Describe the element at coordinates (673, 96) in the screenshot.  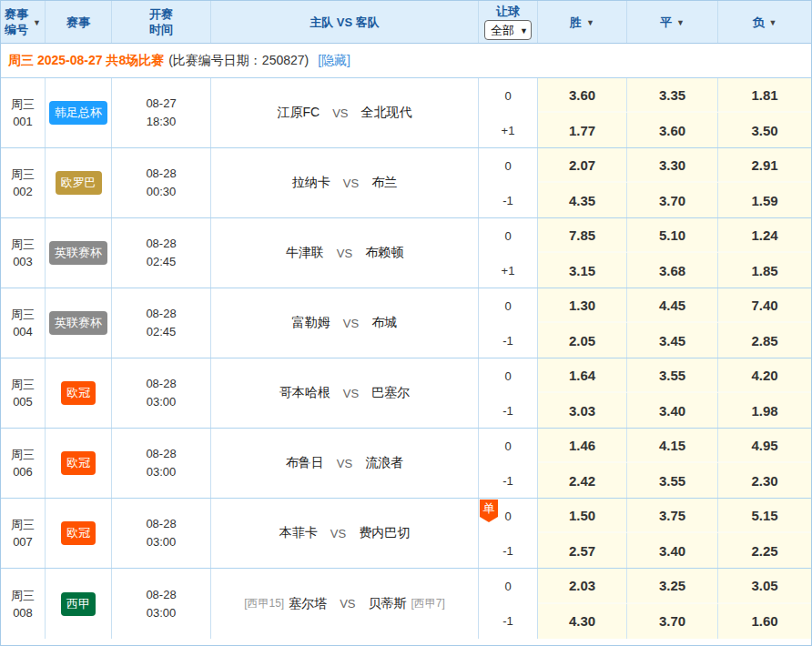
I see `odds-draw: 3.35` at that location.